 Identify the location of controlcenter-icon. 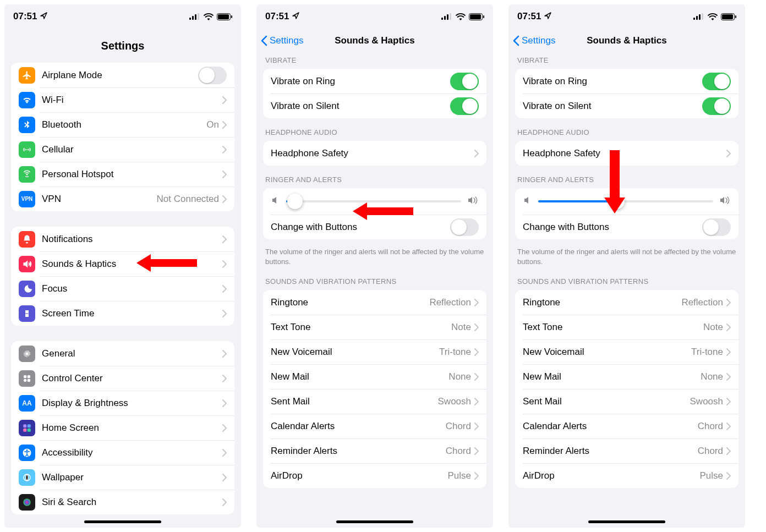
(27, 379).